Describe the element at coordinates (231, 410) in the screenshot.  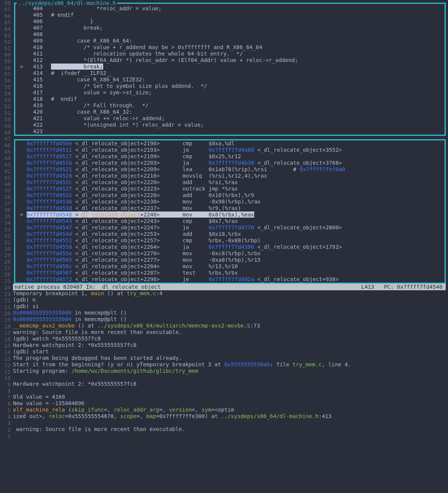
I see `console-line: elf_machine_rela (skip_ifunc=, reloc_add…` at that location.